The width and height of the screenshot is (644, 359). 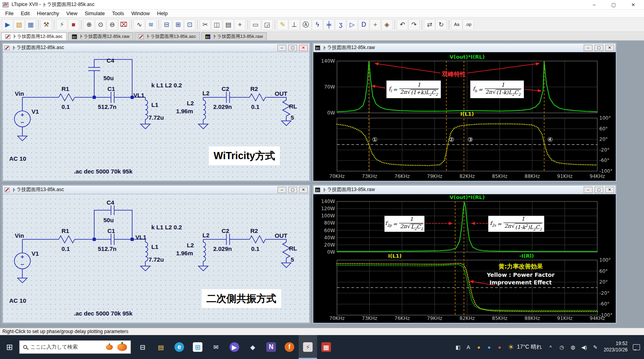 I want to click on menu-tools: Tools, so click(x=118, y=14).